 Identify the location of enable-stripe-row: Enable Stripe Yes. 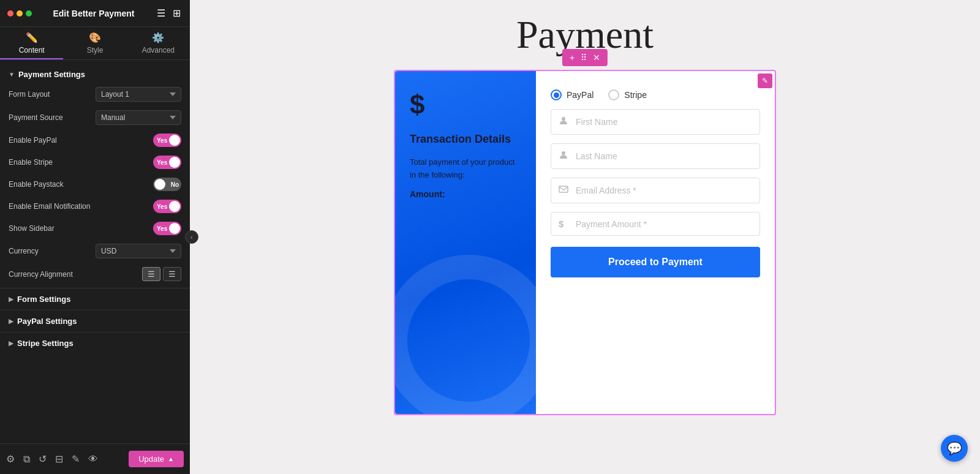
(95, 162).